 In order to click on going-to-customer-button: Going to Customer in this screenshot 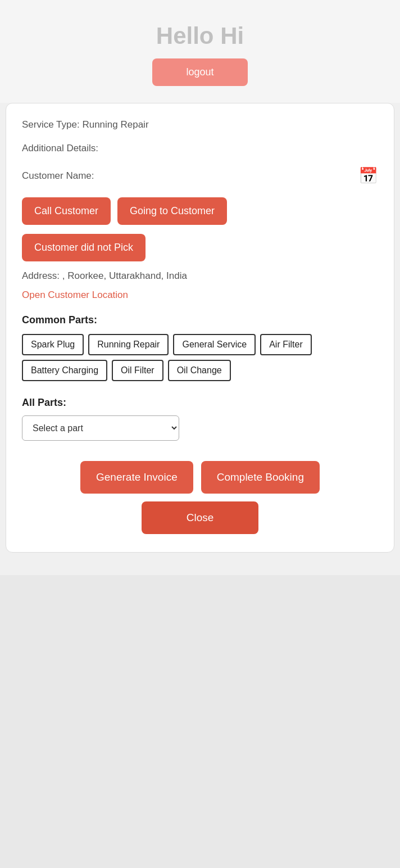, I will do `click(172, 211)`.